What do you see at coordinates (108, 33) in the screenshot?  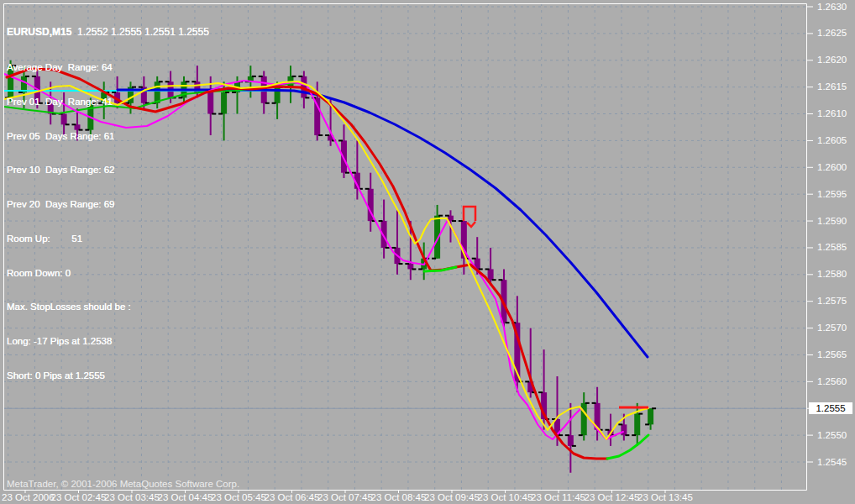 I see `chart-title: EURUSD,M15 1.2552 1.2555 1.2551 1.2555` at bounding box center [108, 33].